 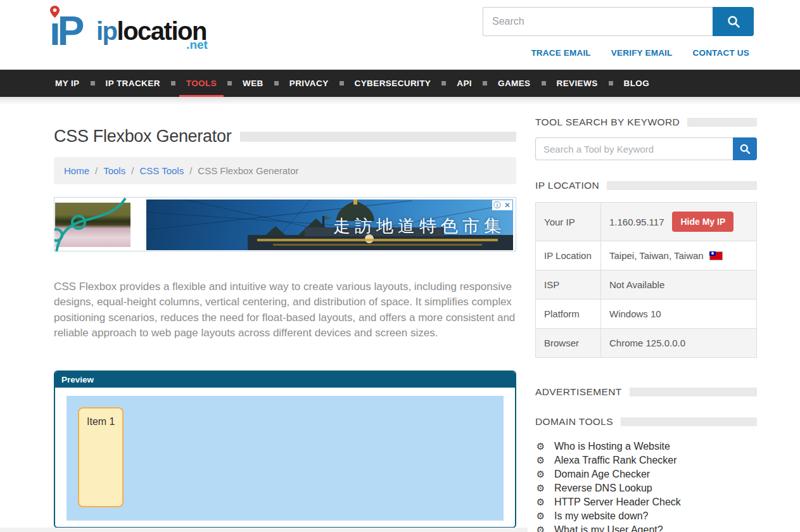 I want to click on tool-search-heading: TOOL SEARCH BY KEYWORD, so click(x=646, y=122).